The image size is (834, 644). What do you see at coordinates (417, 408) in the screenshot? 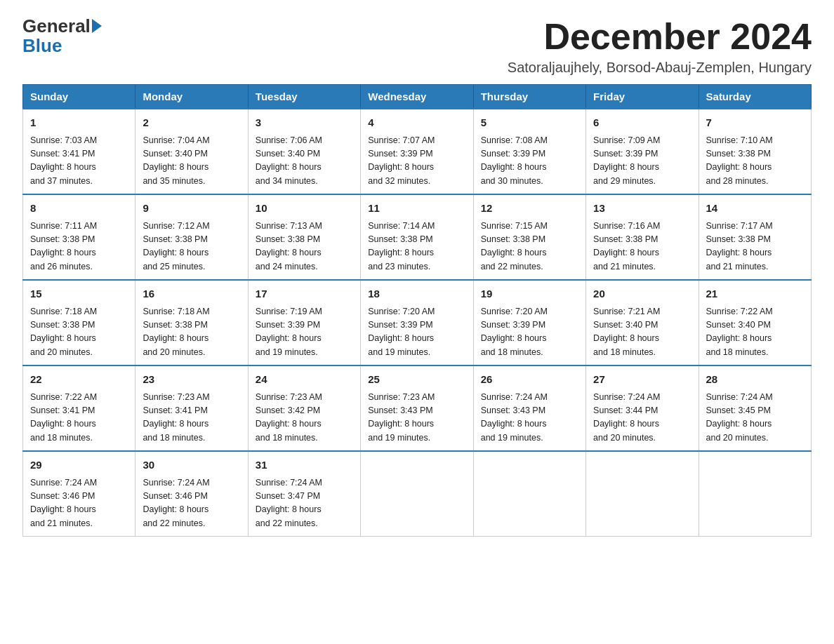
I see `week-row-4: 22Sunrise: 7:22 AMSunset: 3:41 PMDayligh…` at bounding box center [417, 408].